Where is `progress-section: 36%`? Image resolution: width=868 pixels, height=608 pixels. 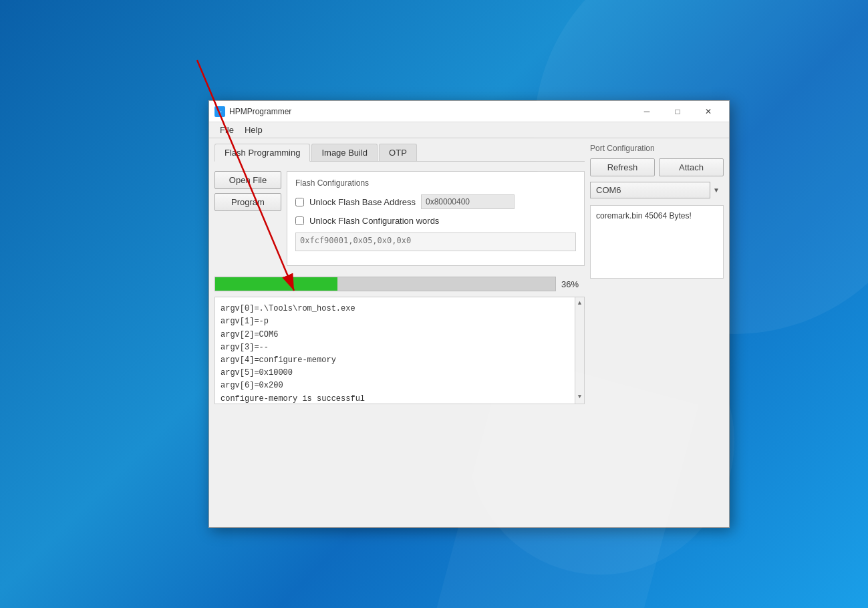 progress-section: 36% is located at coordinates (400, 284).